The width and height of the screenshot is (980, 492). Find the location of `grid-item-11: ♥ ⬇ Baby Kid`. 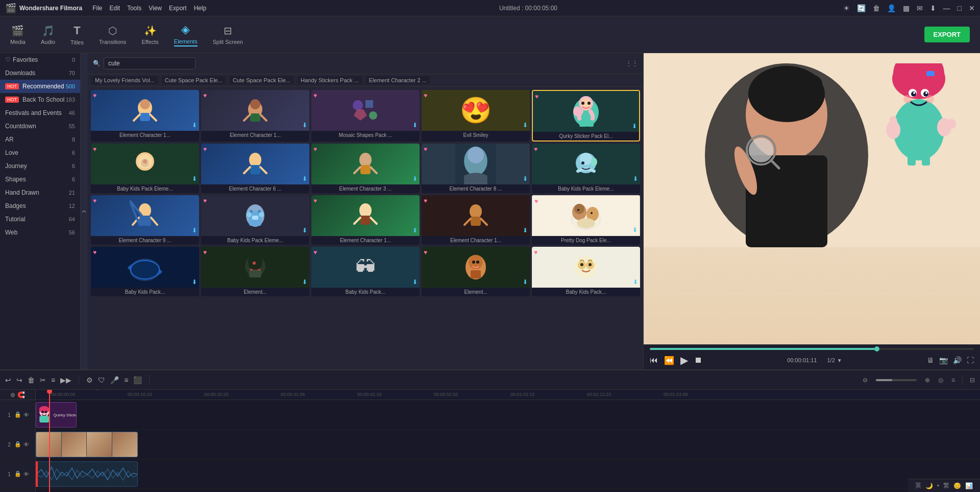

grid-item-11: ♥ ⬇ Baby Kid is located at coordinates (255, 220).